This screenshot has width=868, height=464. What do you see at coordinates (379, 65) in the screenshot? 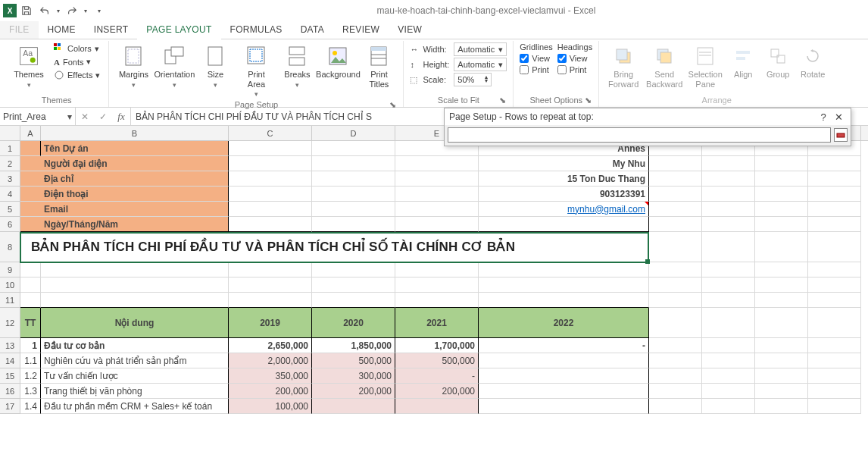
I see `print-titles-button: Print Titles` at bounding box center [379, 65].